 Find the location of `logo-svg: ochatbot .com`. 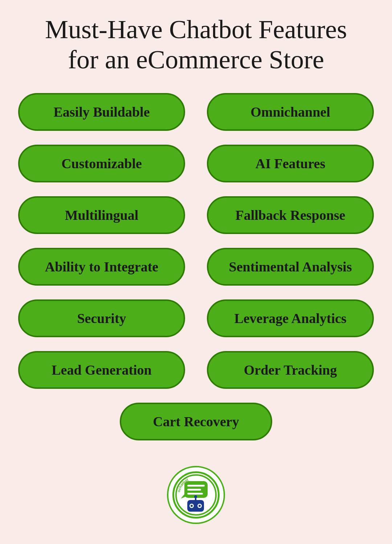

logo-svg: ochatbot .com is located at coordinates (196, 495).